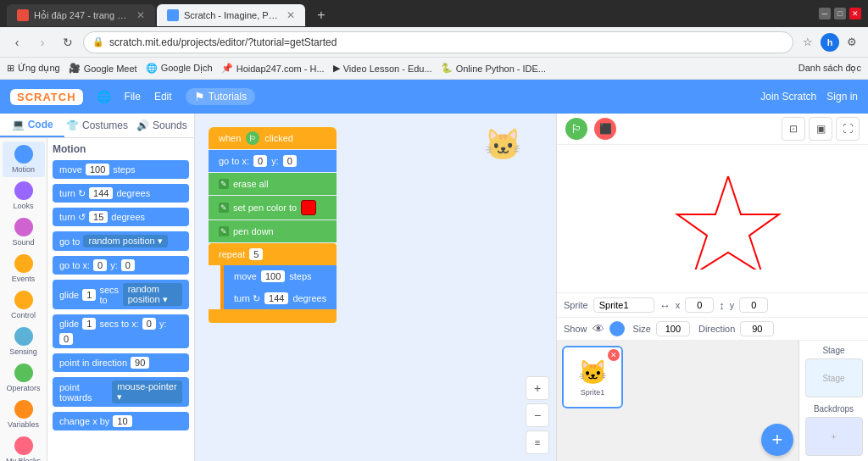  I want to click on join-button: Join Scratch, so click(788, 97).